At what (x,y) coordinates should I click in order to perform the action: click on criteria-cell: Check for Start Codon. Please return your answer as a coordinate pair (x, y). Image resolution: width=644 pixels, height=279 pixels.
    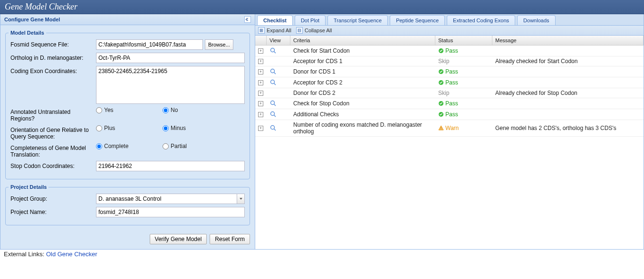
    Looking at the image, I should click on (363, 51).